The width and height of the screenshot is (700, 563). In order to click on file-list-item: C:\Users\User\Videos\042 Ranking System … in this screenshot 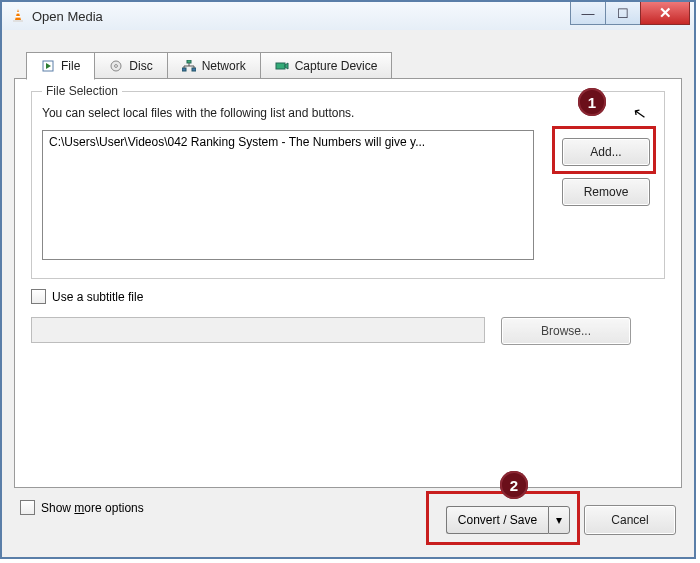, I will do `click(288, 142)`.